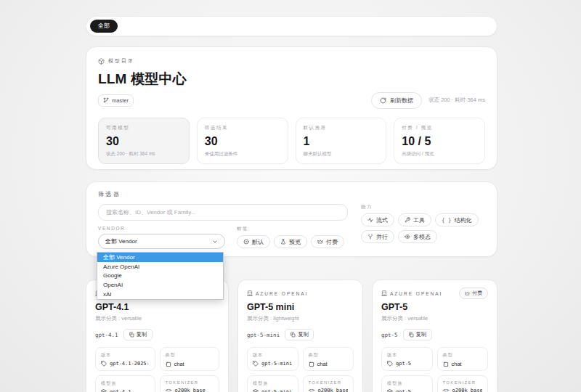  I want to click on vendor-option-all: 全部 Vendor, so click(160, 257).